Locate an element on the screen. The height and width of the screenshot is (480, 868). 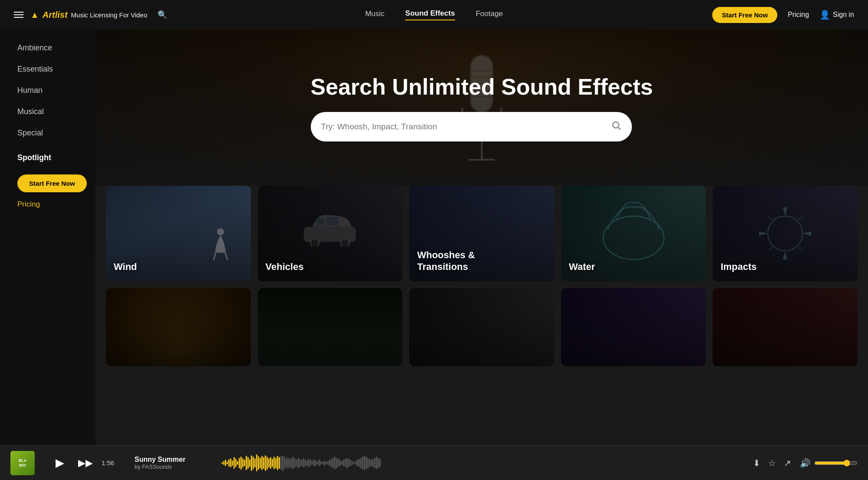
play-button: ▶ is located at coordinates (60, 463).